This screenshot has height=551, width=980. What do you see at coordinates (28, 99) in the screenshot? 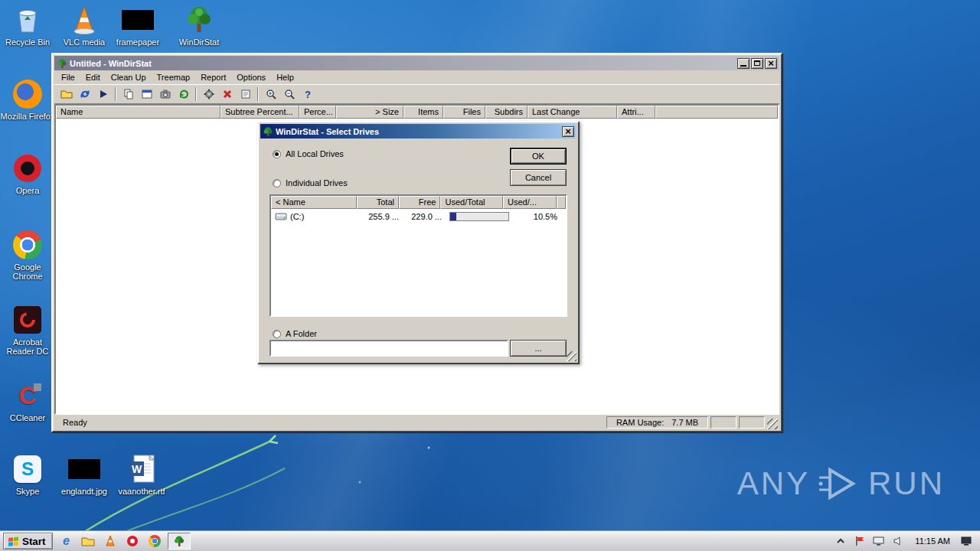
I see `desktop-icon-firefox: Mozilla Firefox` at bounding box center [28, 99].